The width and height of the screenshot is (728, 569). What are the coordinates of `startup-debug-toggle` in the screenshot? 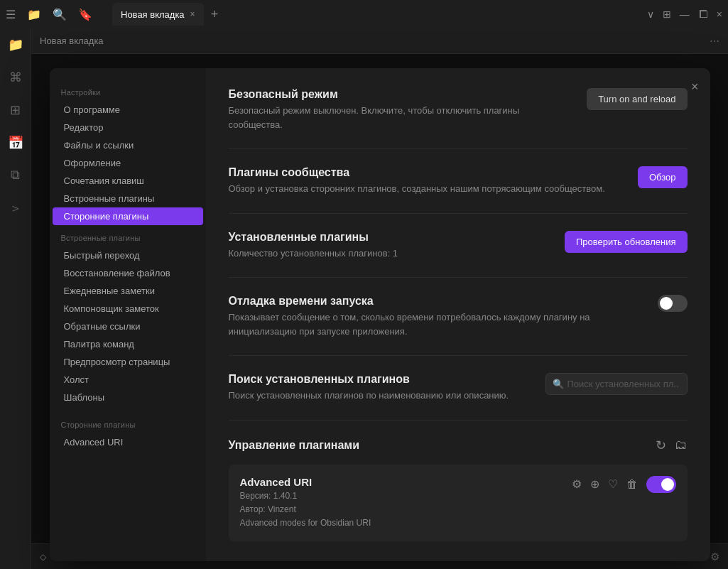 It's located at (673, 303).